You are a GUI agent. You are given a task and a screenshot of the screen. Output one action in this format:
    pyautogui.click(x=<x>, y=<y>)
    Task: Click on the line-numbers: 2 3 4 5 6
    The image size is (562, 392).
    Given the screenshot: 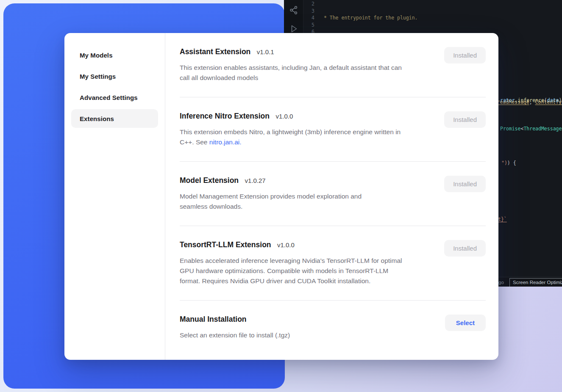 What is the action you would take?
    pyautogui.click(x=310, y=18)
    